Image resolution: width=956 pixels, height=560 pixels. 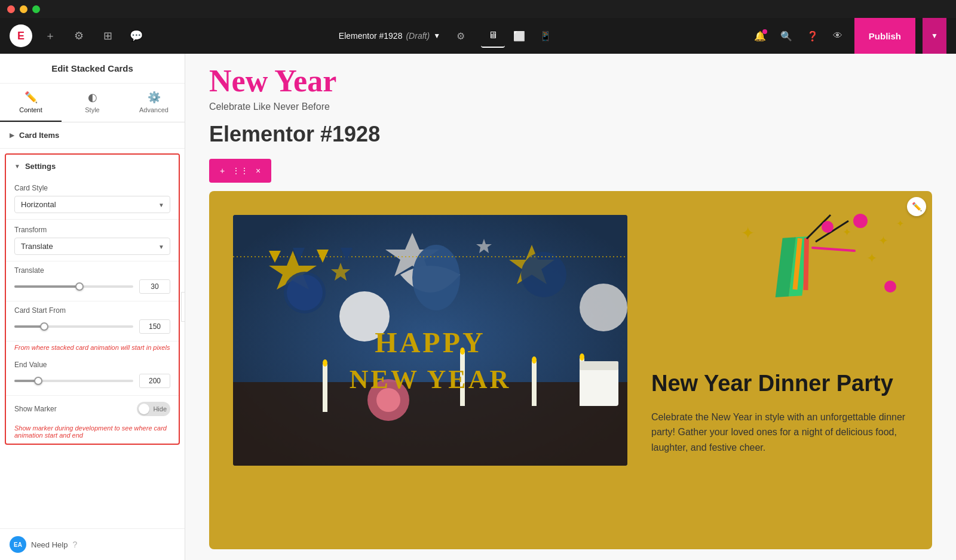 I want to click on search-icon: 🔍, so click(x=786, y=36).